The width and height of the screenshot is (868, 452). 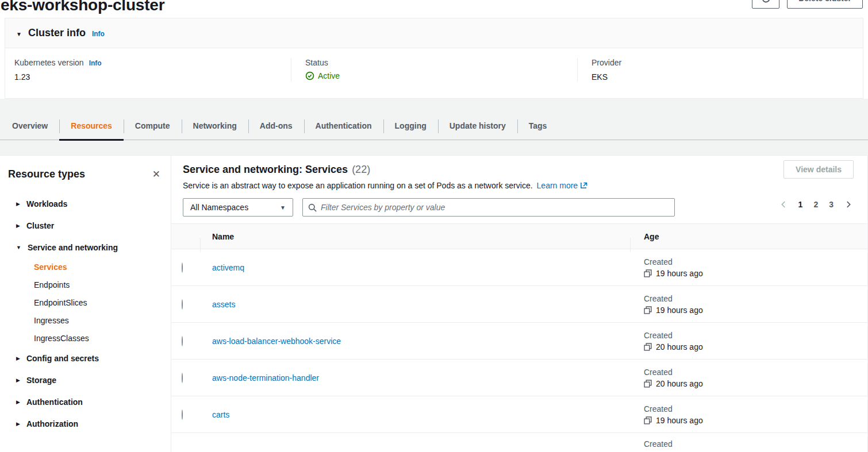 I want to click on tab-logging: Logging, so click(x=410, y=126).